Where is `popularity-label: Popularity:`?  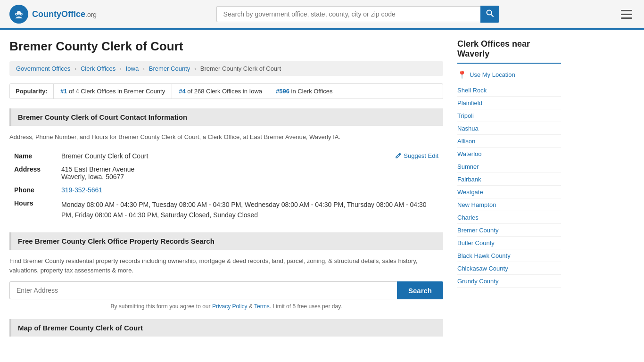
popularity-label: Popularity: is located at coordinates (32, 91).